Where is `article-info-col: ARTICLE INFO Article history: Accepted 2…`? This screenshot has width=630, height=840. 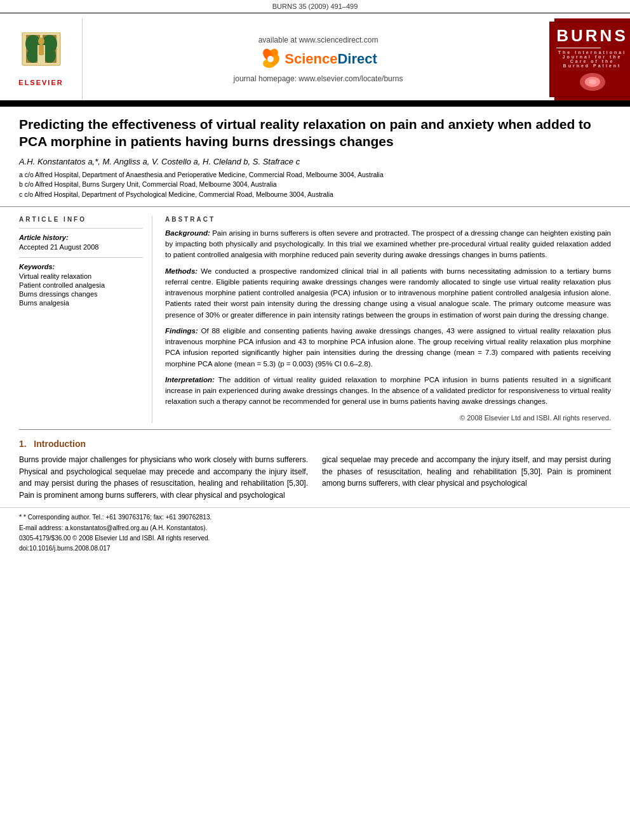 article-info-col: ARTICLE INFO Article history: Accepted 2… is located at coordinates (86, 319).